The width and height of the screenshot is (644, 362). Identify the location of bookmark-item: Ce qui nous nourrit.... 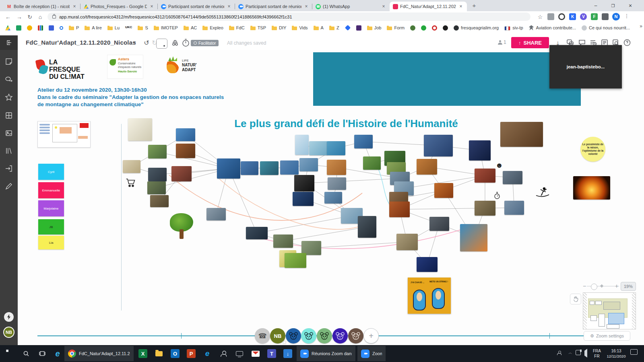
(606, 28).